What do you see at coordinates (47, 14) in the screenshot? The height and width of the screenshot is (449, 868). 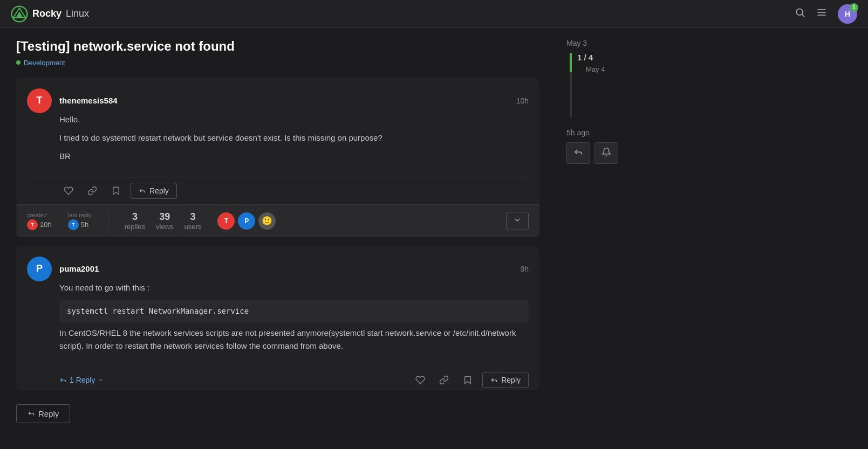 I see `logo-rocky-text: Rocky` at bounding box center [47, 14].